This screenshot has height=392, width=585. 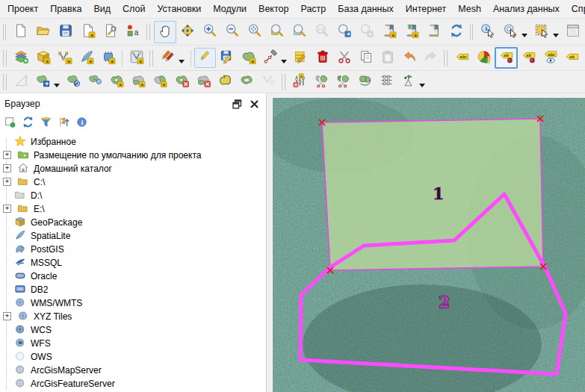 I want to click on reshape-features-button, so click(x=226, y=82).